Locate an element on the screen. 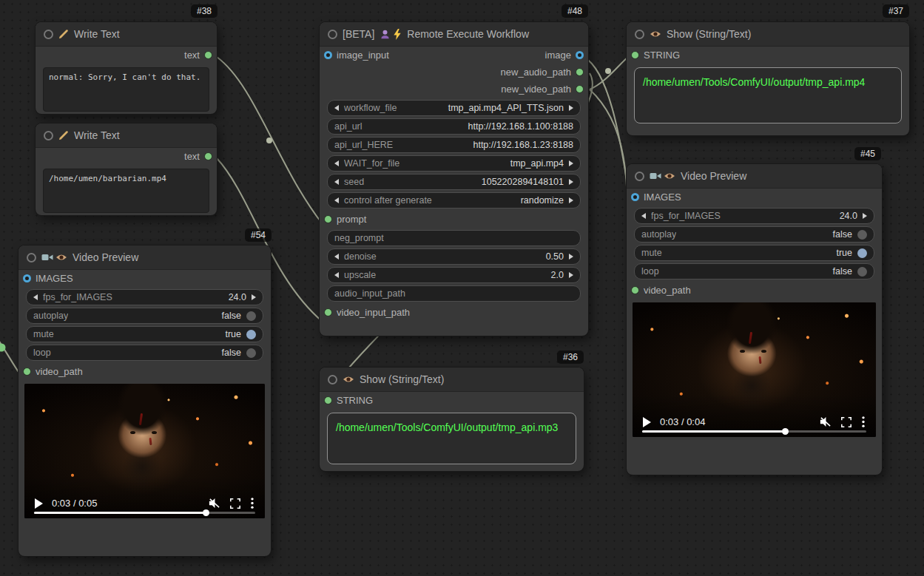  widget-label: seed is located at coordinates (354, 182).